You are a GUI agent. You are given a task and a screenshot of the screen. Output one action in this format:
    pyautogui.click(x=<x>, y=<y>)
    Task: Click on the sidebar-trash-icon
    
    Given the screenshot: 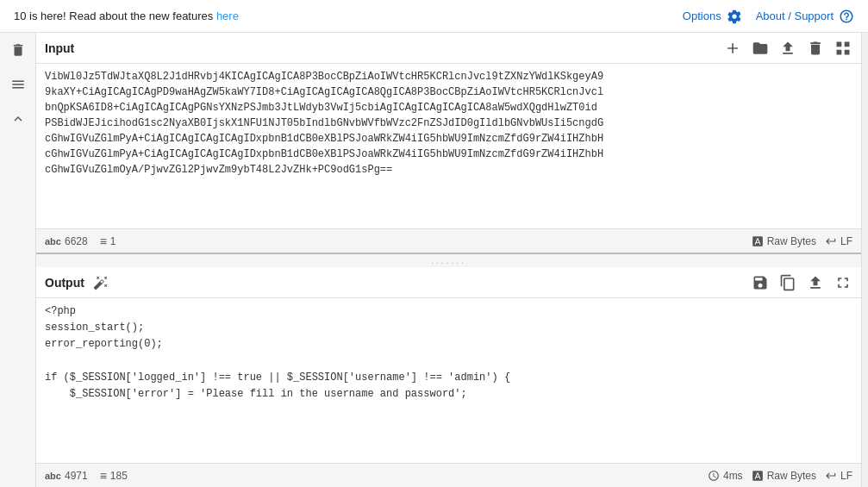 What is the action you would take?
    pyautogui.click(x=18, y=50)
    